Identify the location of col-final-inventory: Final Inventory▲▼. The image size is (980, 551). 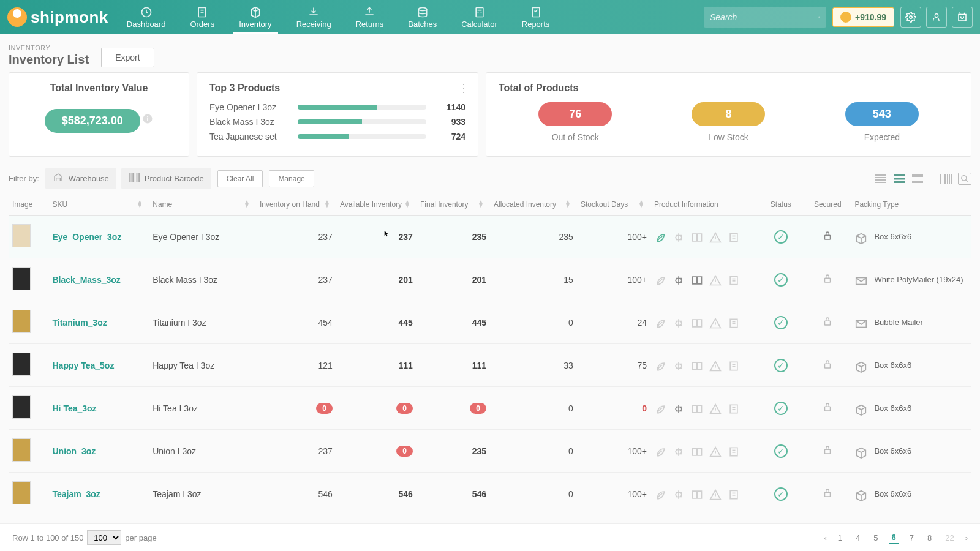
(453, 204).